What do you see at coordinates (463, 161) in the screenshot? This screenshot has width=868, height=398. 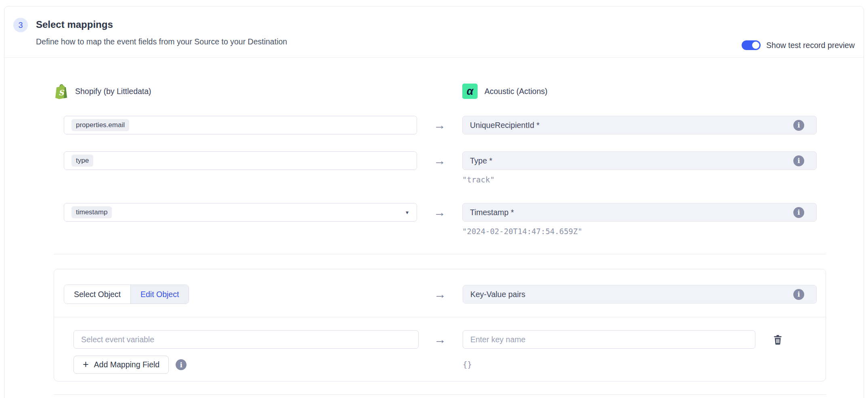 I see `mapping-row: type → Type * i` at bounding box center [463, 161].